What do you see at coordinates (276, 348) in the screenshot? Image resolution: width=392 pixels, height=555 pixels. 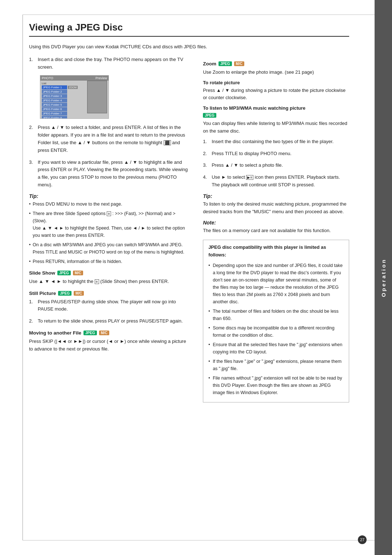 I see `compat-item-4: Ensure that all the selected files have …` at bounding box center [276, 348].